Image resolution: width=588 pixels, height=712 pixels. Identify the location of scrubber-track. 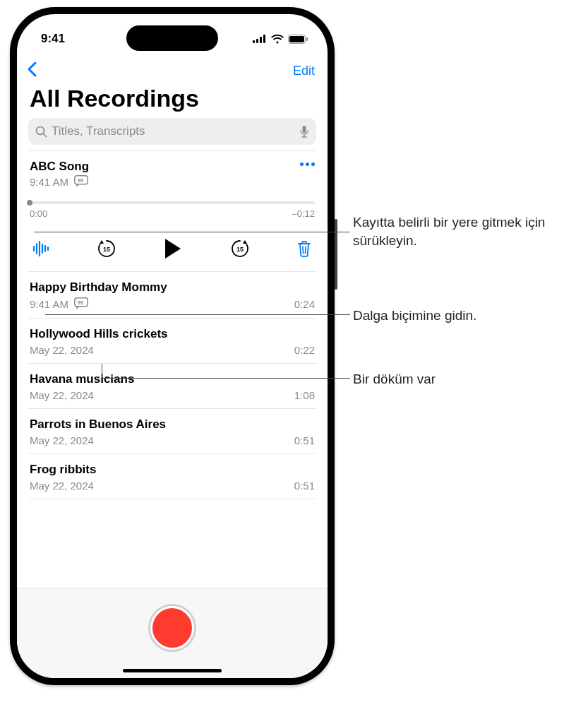
(172, 203).